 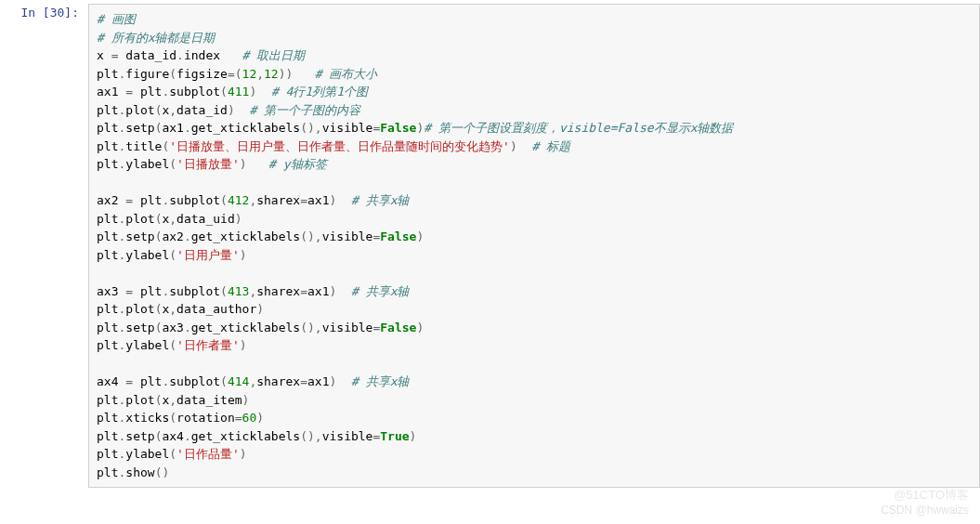 What do you see at coordinates (346, 74) in the screenshot?
I see `code-token-c: # 画布大小` at bounding box center [346, 74].